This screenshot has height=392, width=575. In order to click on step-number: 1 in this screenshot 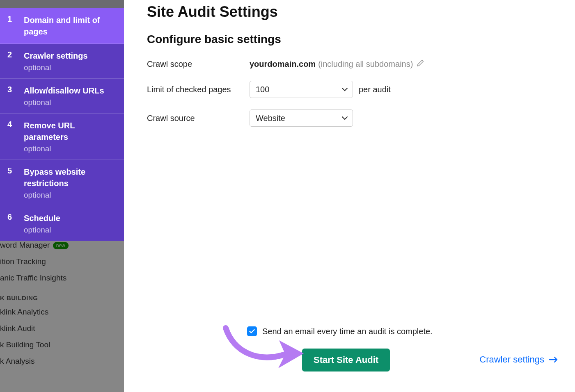, I will do `click(12, 19)`.